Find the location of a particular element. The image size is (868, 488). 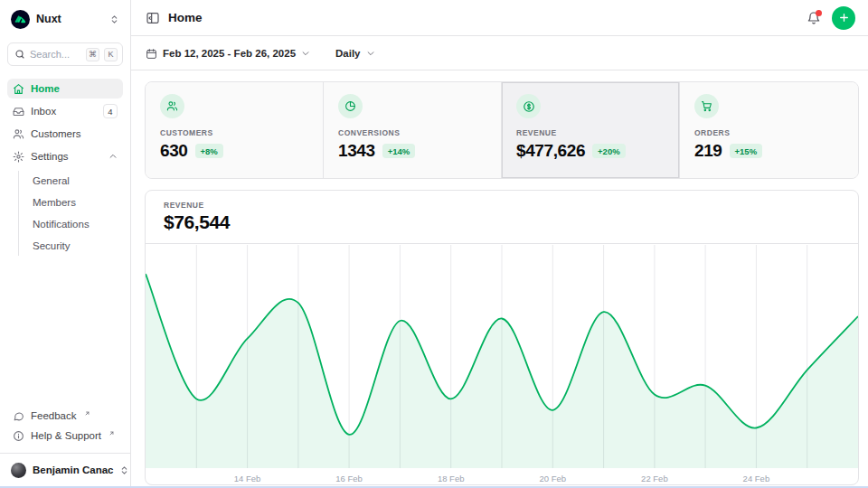

user-name: Benjamin Canac is located at coordinates (72, 470).